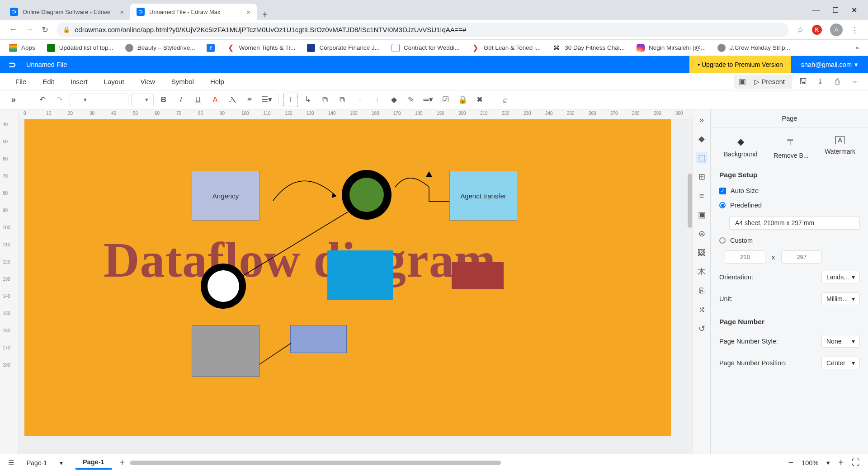 This screenshot has width=868, height=471. What do you see at coordinates (325, 100) in the screenshot?
I see `shape-front-icon: ⧉` at bounding box center [325, 100].